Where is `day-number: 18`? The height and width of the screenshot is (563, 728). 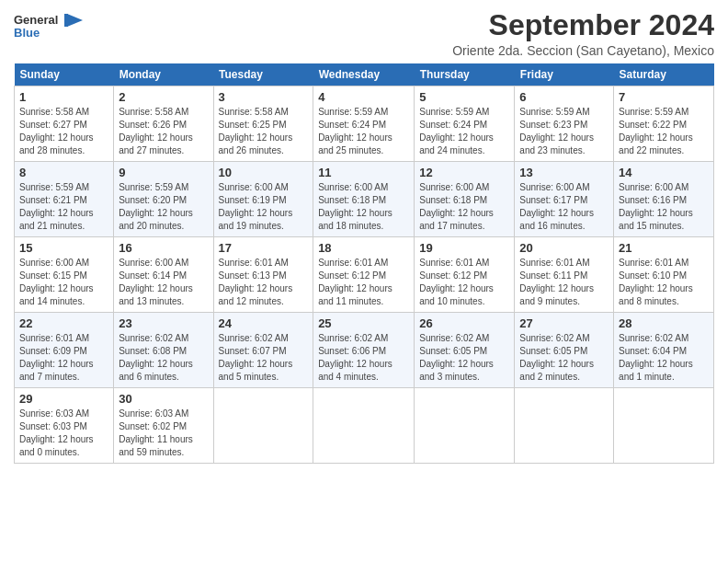 day-number: 18 is located at coordinates (364, 248).